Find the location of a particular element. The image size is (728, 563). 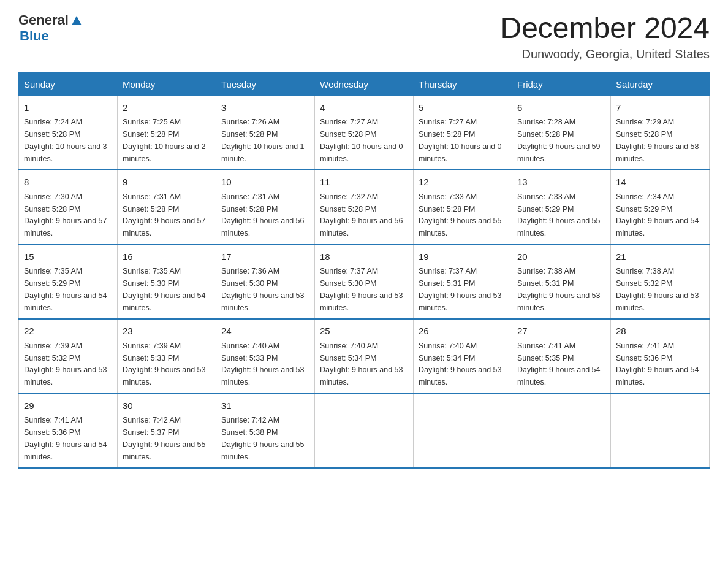

day-info: Sunrise: 7:34 AMSunset: 5:29 PMDaylight:… is located at coordinates (658, 215).